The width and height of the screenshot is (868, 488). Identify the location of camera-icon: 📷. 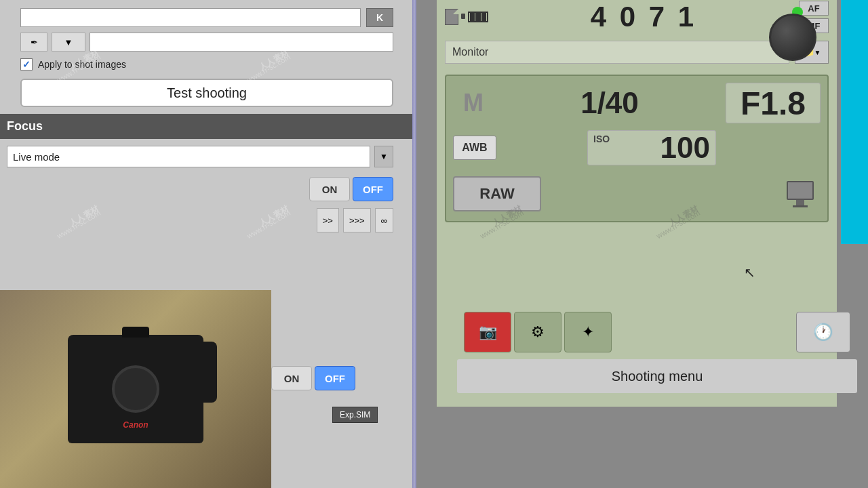
(488, 332).